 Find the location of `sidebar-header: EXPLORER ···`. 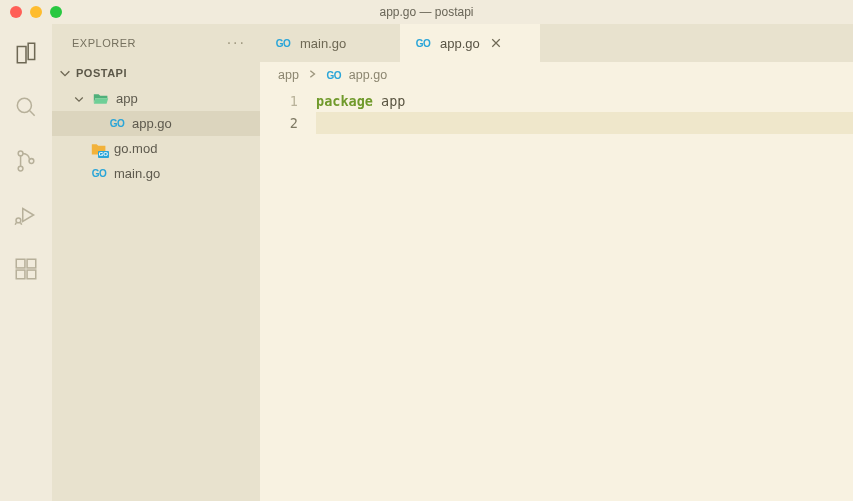

sidebar-header: EXPLORER ··· is located at coordinates (156, 43).